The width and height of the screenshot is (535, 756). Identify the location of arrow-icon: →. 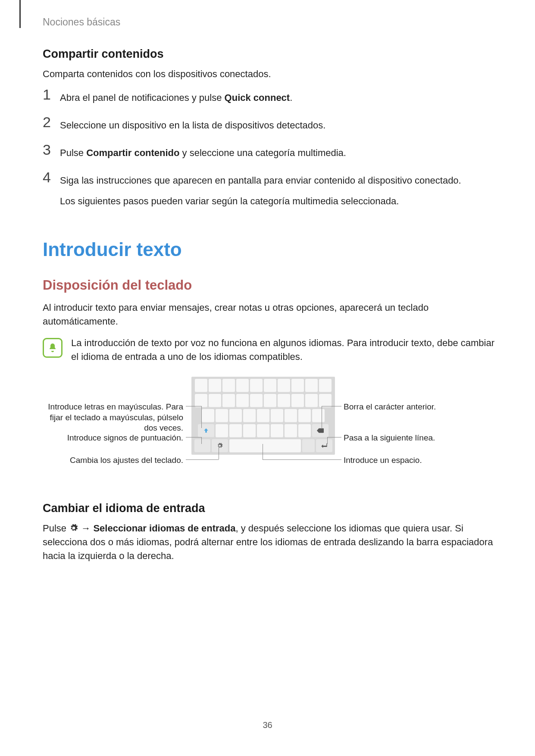
(86, 528).